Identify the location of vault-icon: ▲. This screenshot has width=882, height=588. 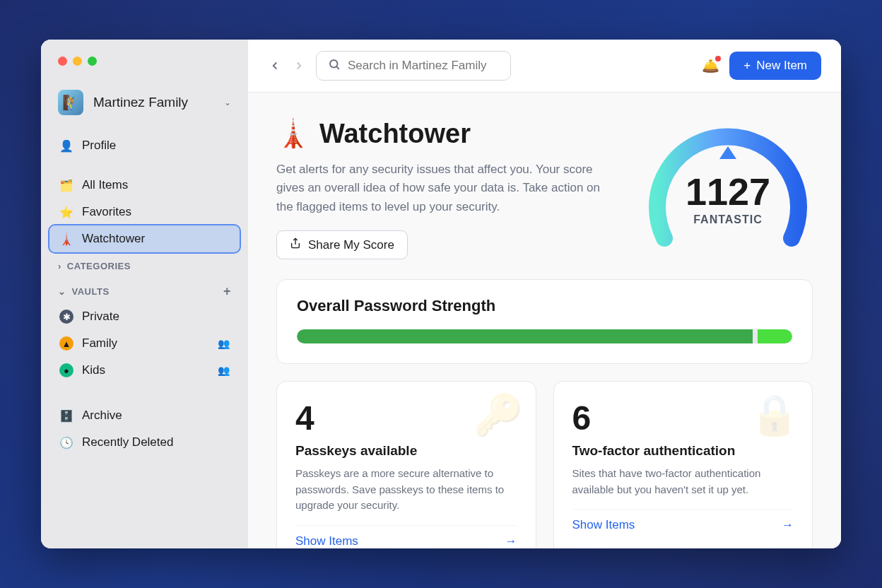
(66, 343).